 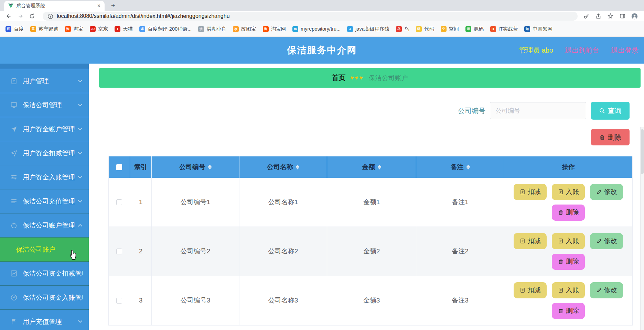 What do you see at coordinates (32, 16) in the screenshot?
I see `reload-icon` at bounding box center [32, 16].